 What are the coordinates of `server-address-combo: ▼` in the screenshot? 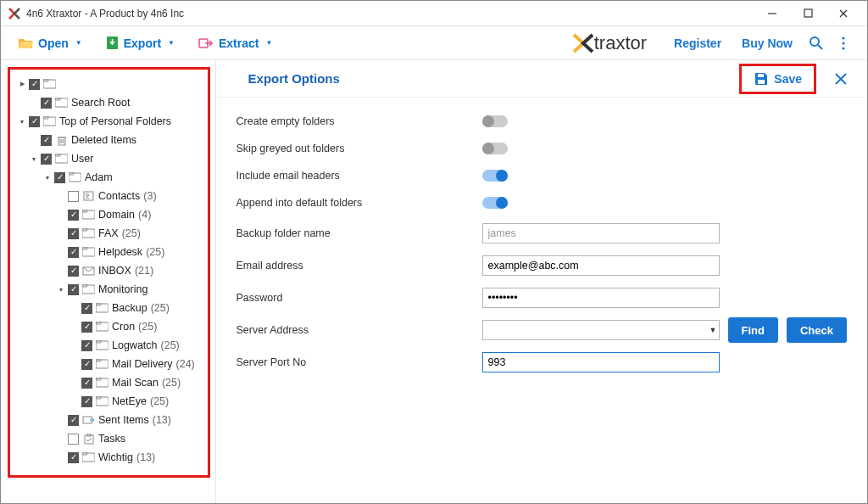 It's located at (601, 330).